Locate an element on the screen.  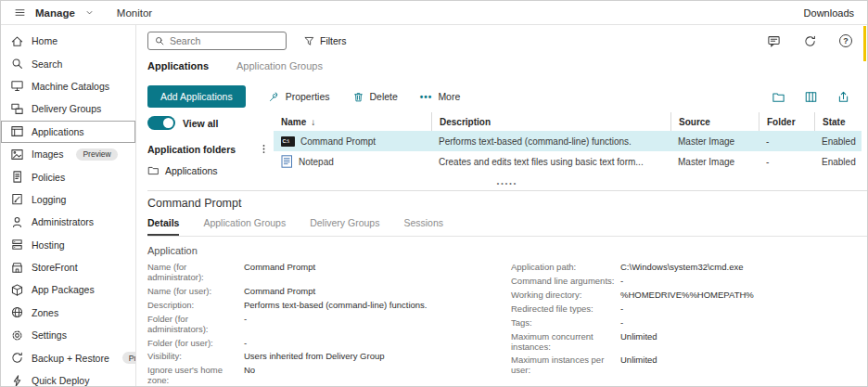
sidebar-item-applications: Applications is located at coordinates (69, 132).